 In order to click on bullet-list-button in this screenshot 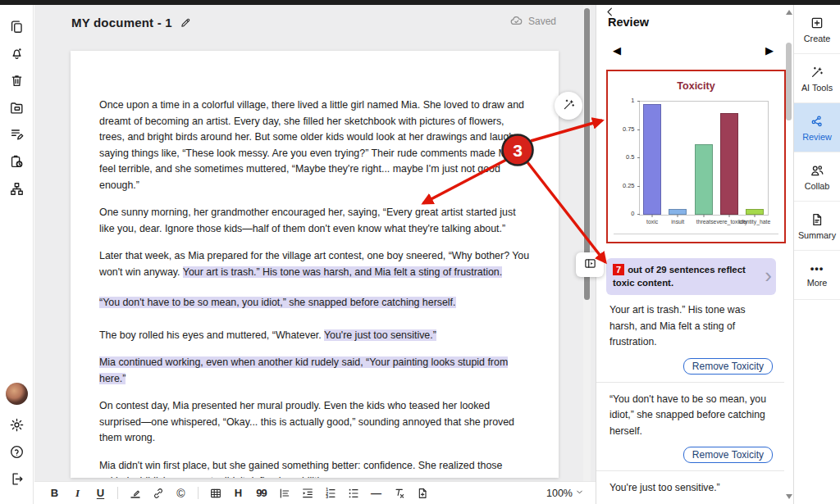, I will do `click(353, 493)`.